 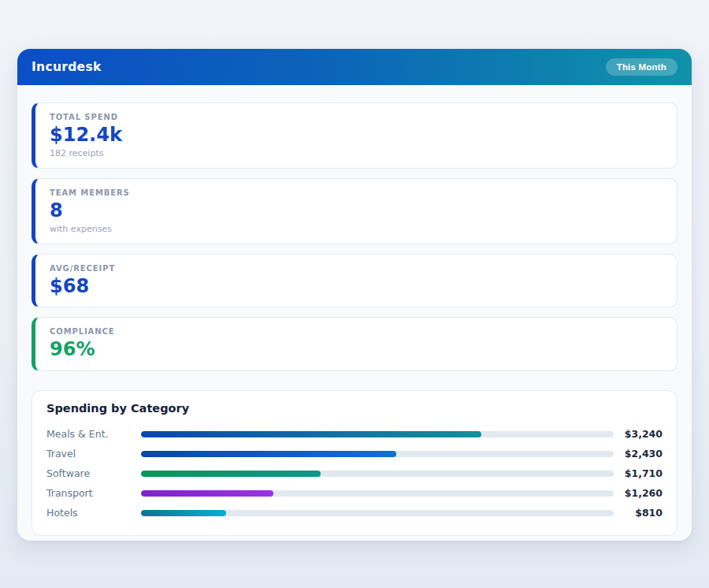 What do you see at coordinates (354, 493) in the screenshot?
I see `category-row: Transport$1,260` at bounding box center [354, 493].